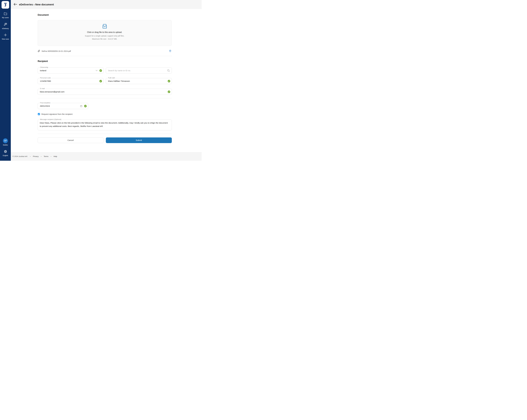 The image size is (527, 420). Describe the element at coordinates (5, 15) in the screenshot. I see `sidebar-item-my-cases: My cases` at that location.